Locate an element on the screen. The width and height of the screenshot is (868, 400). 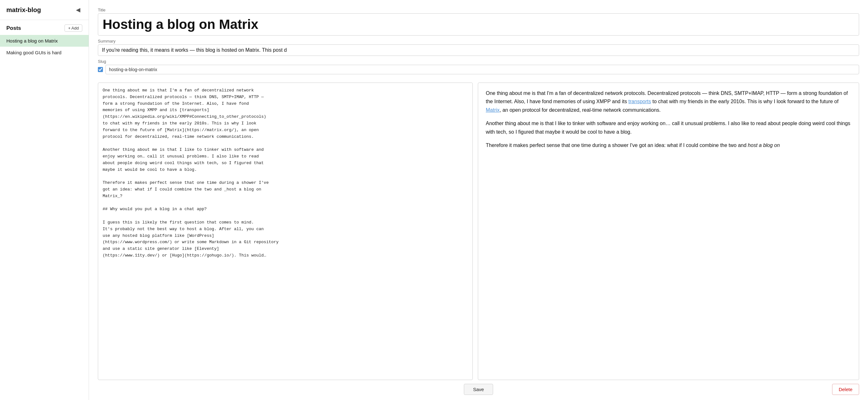
slug-label: Slug is located at coordinates (478, 61).